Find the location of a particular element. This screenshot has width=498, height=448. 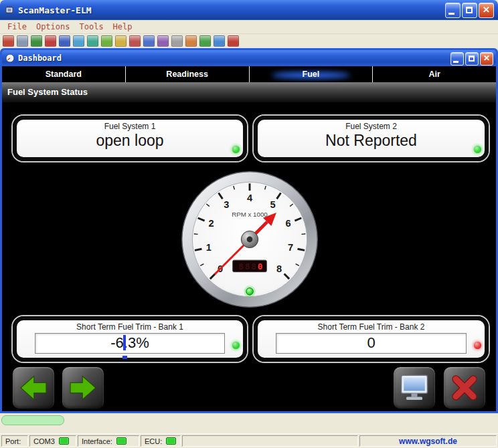

title-bar: ScanMaster-ELM ✕ is located at coordinates (249, 10).